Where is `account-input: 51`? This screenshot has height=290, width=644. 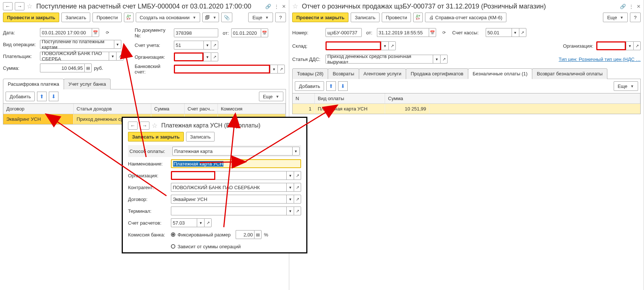
account-input: 51 is located at coordinates (189, 45).